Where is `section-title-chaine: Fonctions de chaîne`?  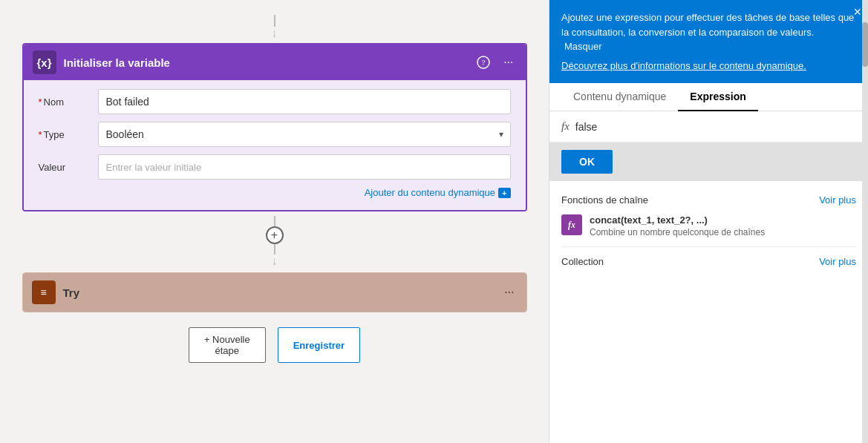
section-title-chaine: Fonctions de chaîne is located at coordinates (604, 200).